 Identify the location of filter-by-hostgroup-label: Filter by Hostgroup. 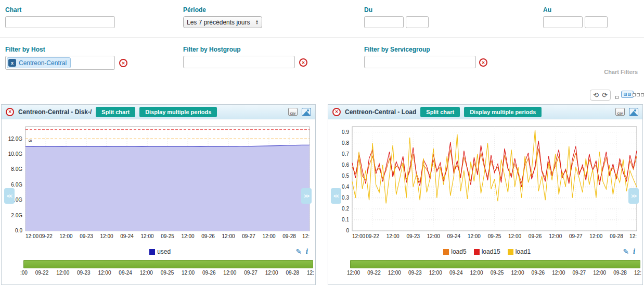
(212, 49).